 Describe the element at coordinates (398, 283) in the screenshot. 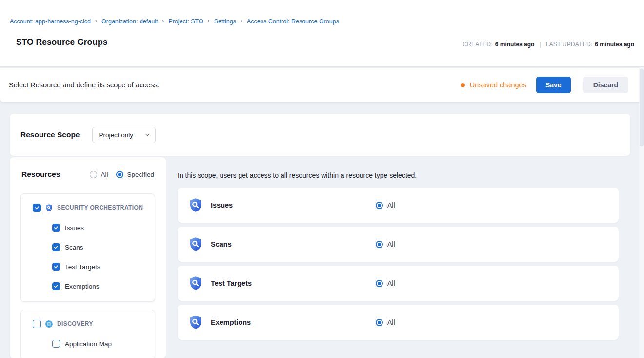

I see `resource-access-row: Test Targets All` at that location.